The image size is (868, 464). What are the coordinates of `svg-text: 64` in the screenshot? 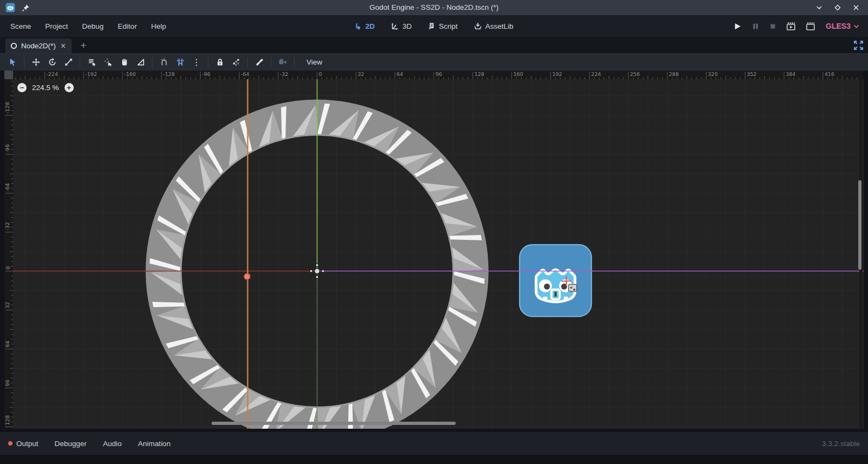 It's located at (400, 74).